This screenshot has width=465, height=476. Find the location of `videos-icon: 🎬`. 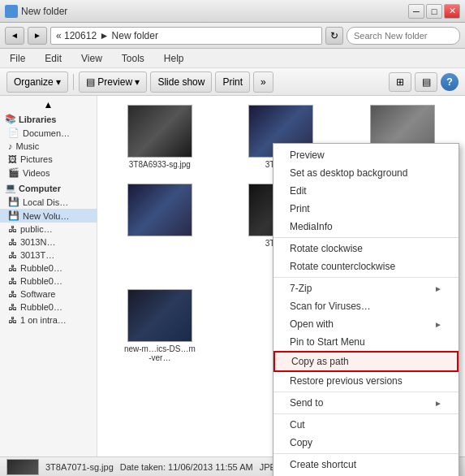

videos-icon: 🎬 is located at coordinates (14, 172).